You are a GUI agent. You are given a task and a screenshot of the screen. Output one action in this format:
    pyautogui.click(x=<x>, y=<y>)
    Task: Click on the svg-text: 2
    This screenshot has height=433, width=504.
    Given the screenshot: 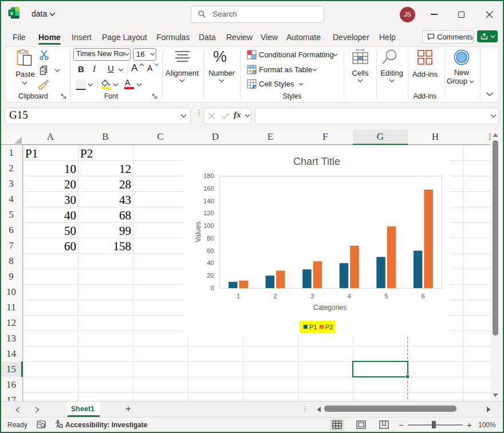 What is the action you would take?
    pyautogui.click(x=275, y=296)
    